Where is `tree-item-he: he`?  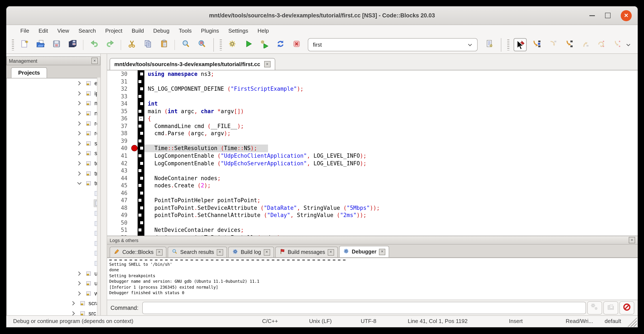 tree-item-he: he is located at coordinates (54, 223).